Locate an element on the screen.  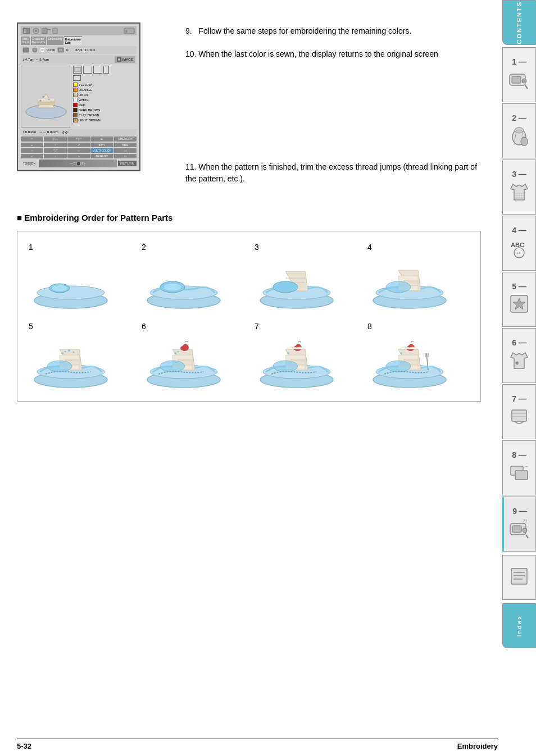
color-light-brown-box is located at coordinates (75, 120).